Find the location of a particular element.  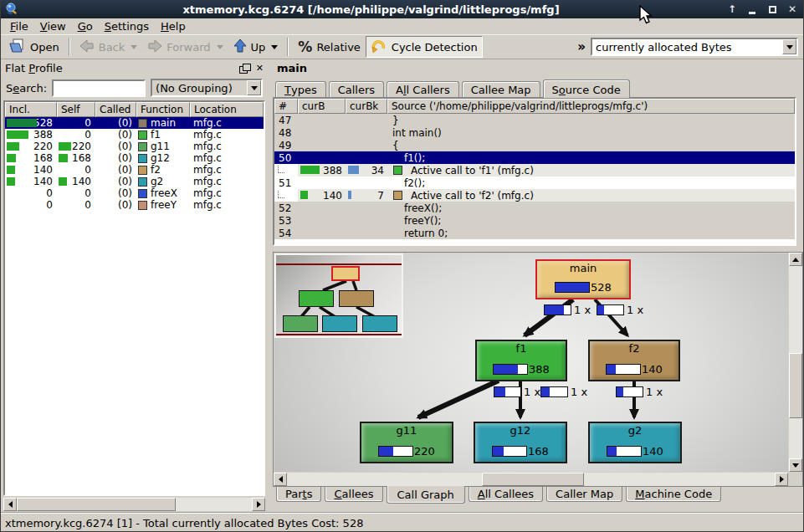

graph-overview-minimap is located at coordinates (339, 296).